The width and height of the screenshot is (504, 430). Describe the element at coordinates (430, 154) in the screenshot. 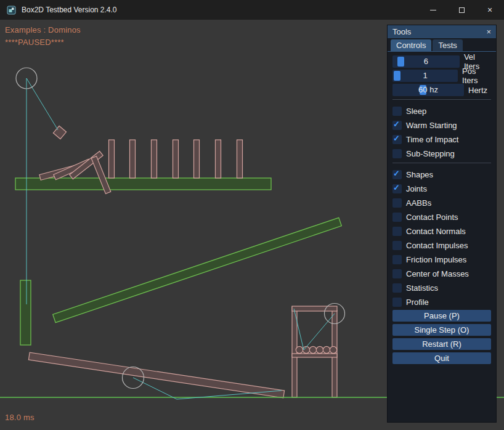

I see `checkbox-label: Sub-Stepping` at that location.